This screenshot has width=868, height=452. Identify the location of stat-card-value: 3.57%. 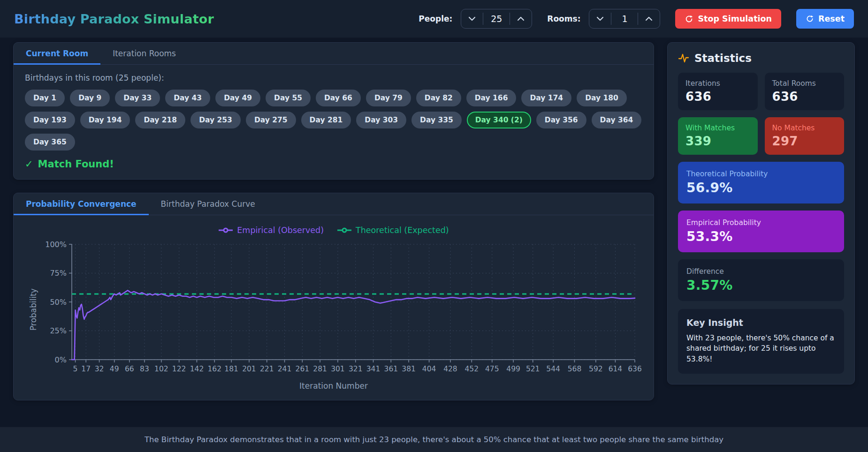
(761, 285).